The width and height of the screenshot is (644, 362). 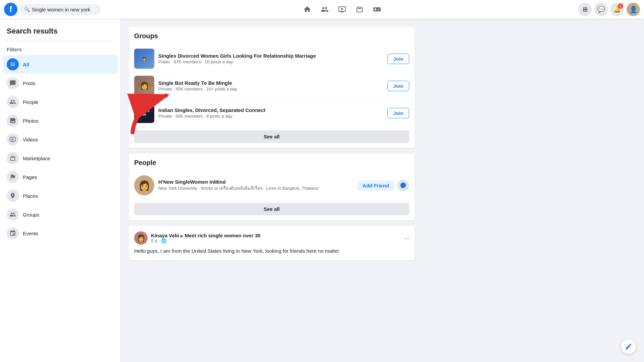 What do you see at coordinates (60, 121) in the screenshot?
I see `sidebar-item-photos: Photos` at bounding box center [60, 121].